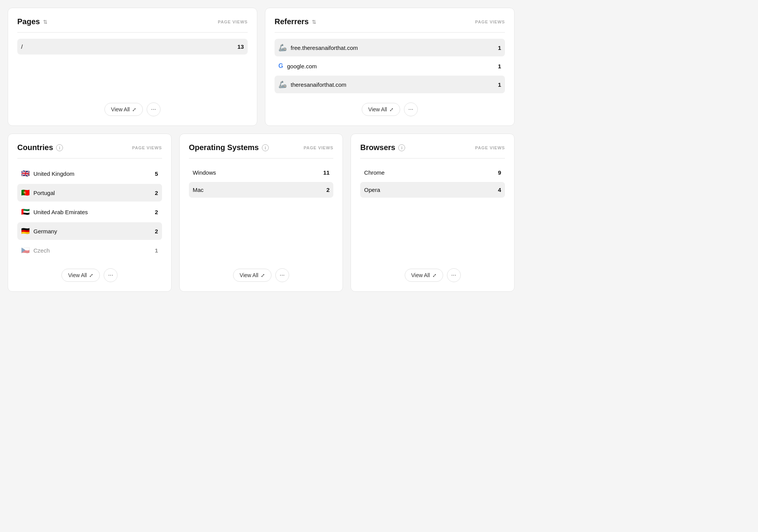  I want to click on referrers-footer: View All ⤢ ···, so click(390, 106).